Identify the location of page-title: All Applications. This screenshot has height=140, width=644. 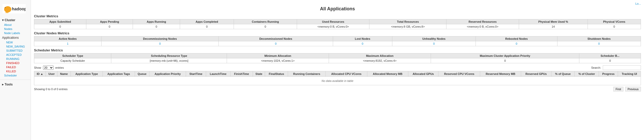
(337, 9).